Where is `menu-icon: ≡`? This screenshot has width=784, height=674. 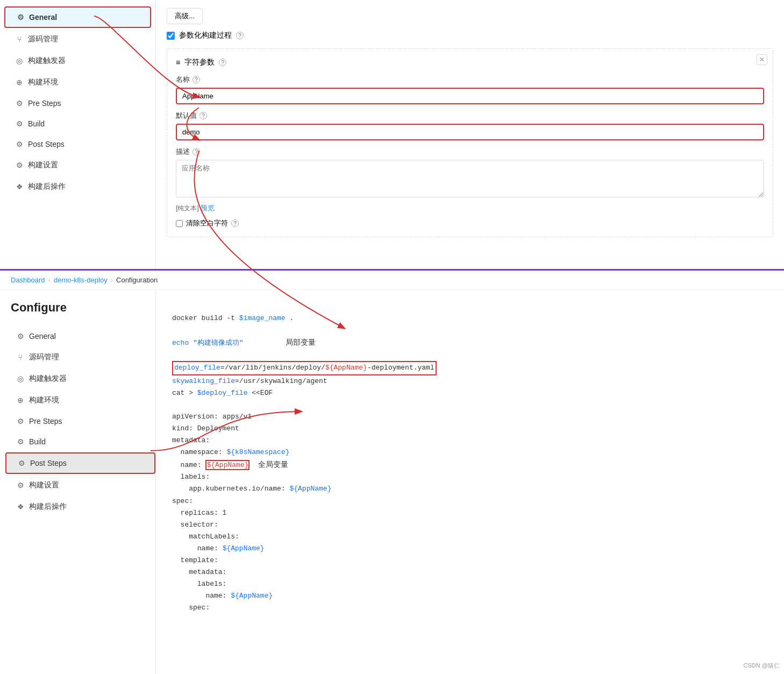
menu-icon: ≡ is located at coordinates (178, 62).